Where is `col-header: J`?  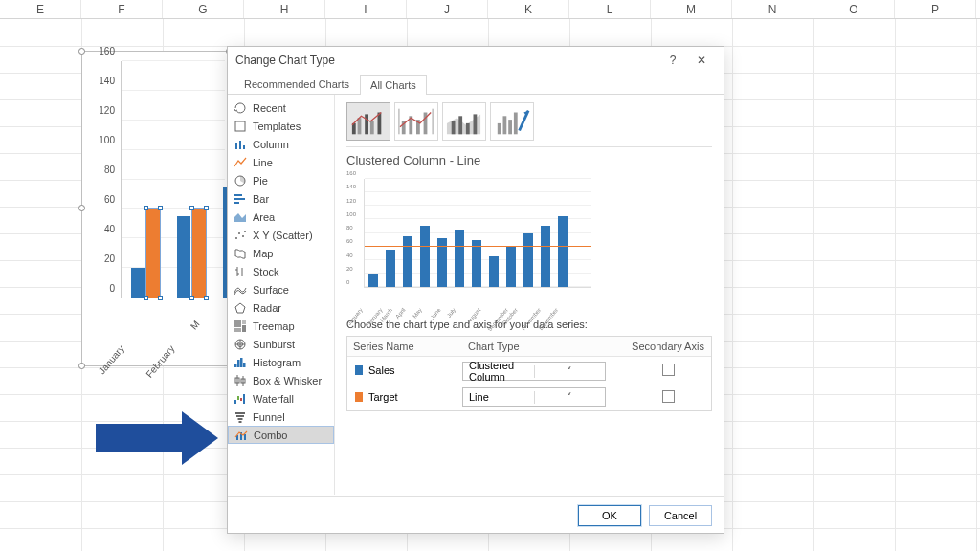
col-header: J is located at coordinates (448, 10).